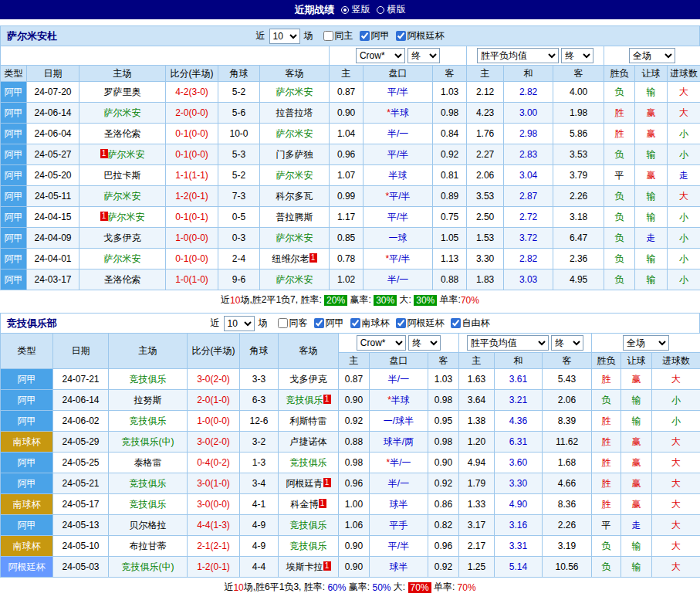 This screenshot has width=700, height=600. What do you see at coordinates (350, 176) in the screenshot?
I see `match-row: 阿甲24-05-20巴拉卡斯1-1(1-1)5-2萨尔米安1.07半球0.812…` at bounding box center [350, 176].